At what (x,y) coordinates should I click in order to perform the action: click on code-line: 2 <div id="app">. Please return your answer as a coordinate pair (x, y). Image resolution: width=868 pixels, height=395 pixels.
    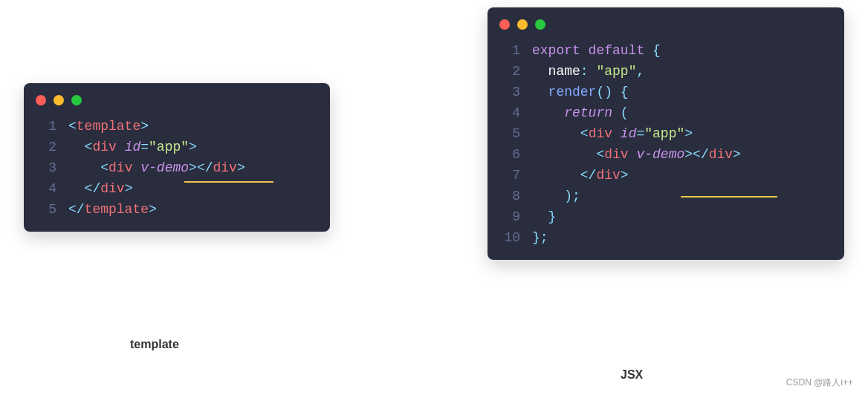
    Looking at the image, I should click on (177, 147).